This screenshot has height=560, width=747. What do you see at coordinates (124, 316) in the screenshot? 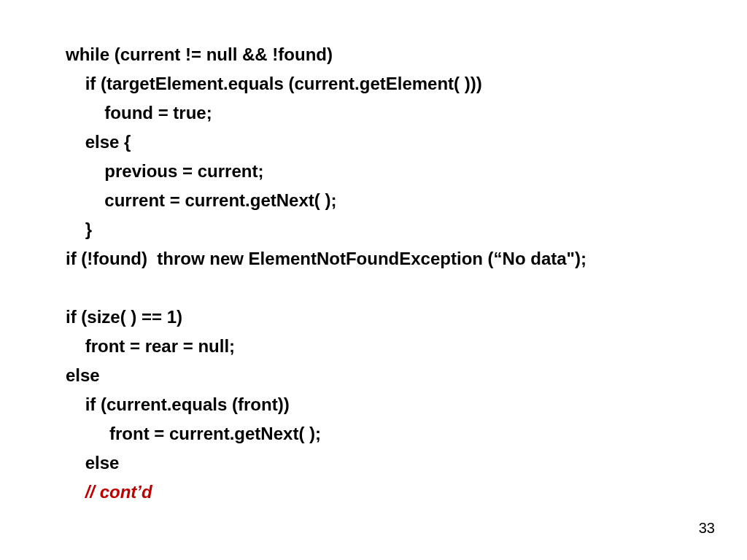
I see `code-line: if (size( ) == 1)` at bounding box center [124, 316].